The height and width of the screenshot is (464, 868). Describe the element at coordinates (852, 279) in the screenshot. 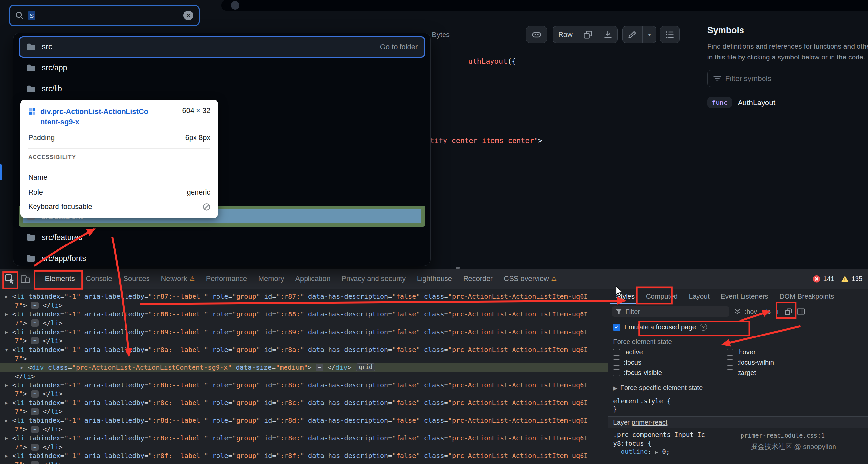

I see `warning-counter: 135` at that location.